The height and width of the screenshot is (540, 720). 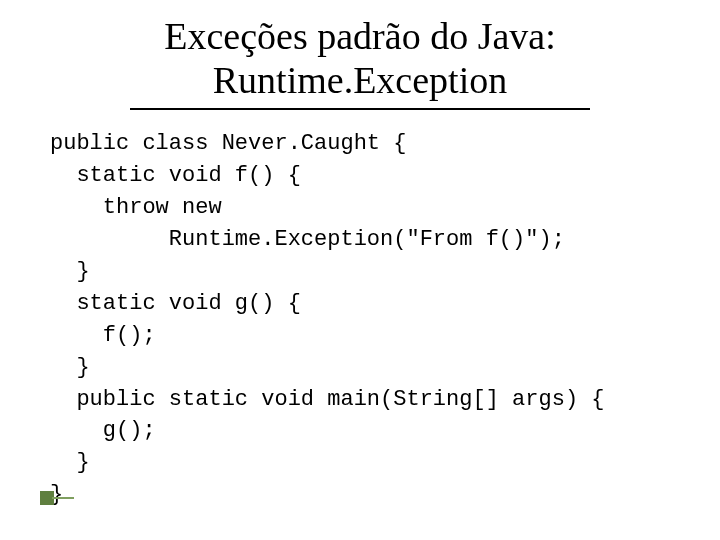 I want to click on code-line: static void g() {, so click(x=176, y=304).